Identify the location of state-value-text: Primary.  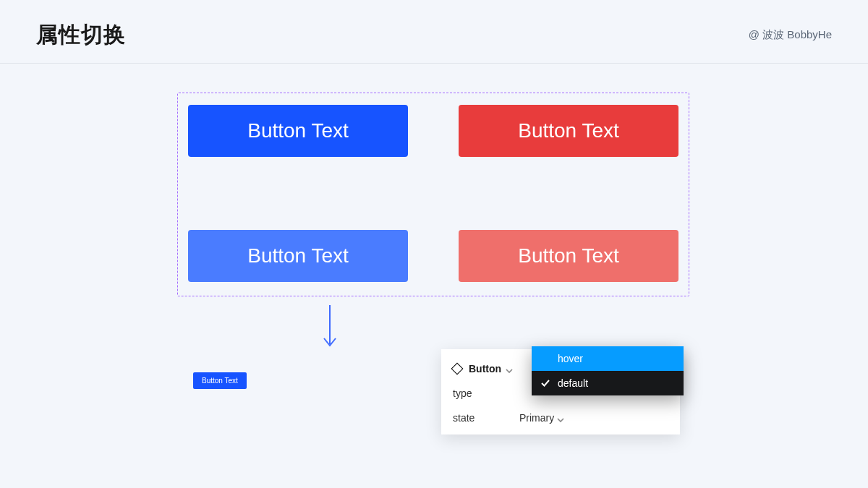
(537, 418).